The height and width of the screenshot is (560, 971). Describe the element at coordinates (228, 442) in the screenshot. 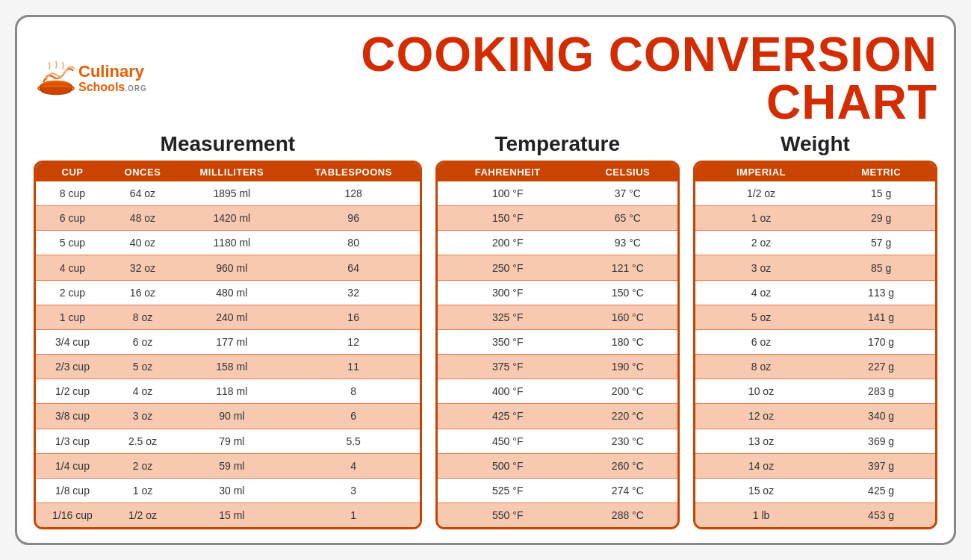

I see `table-row: 1/3 cup2.5 oz79 ml5.5` at that location.